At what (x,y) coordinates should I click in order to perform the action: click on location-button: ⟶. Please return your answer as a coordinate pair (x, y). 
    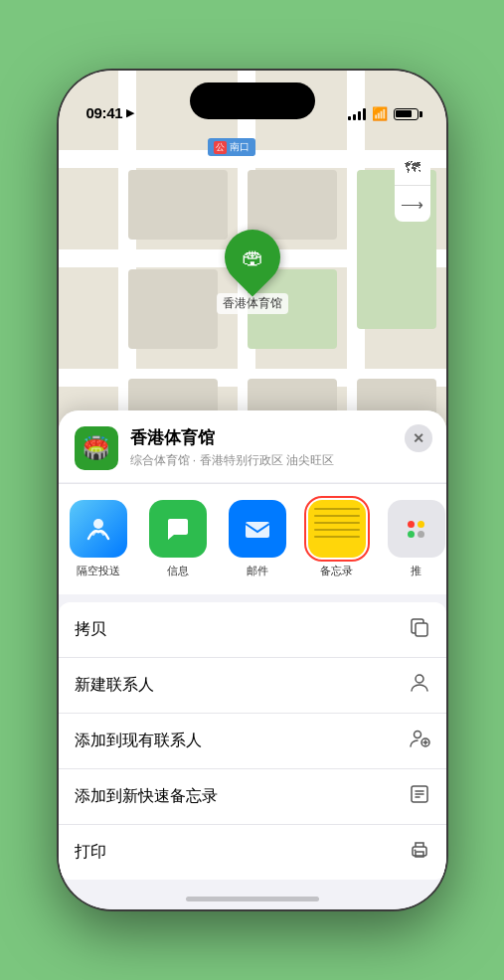
    Looking at the image, I should click on (413, 204).